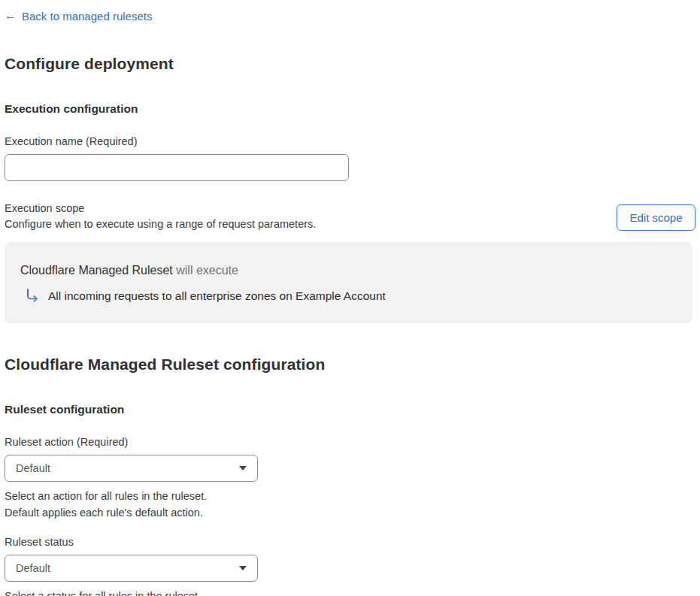  I want to click on ruleset-action-value: Default, so click(33, 468).